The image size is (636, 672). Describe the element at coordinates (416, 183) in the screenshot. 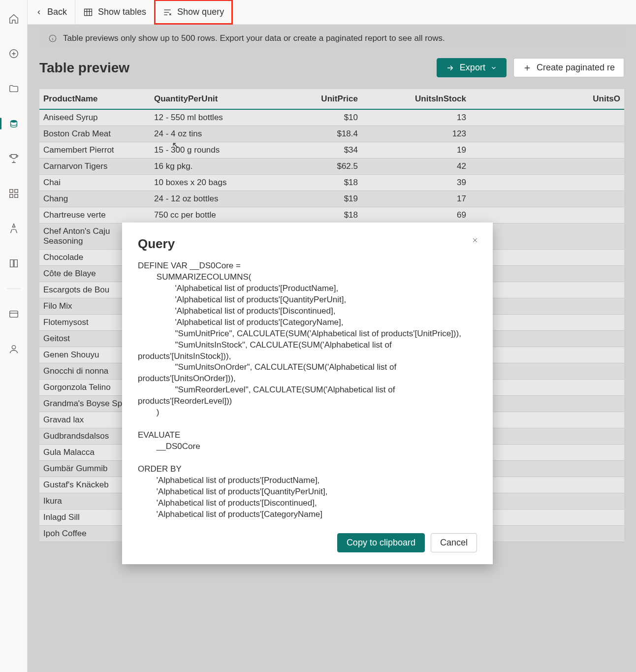

I see `cell-stock: 39` at that location.